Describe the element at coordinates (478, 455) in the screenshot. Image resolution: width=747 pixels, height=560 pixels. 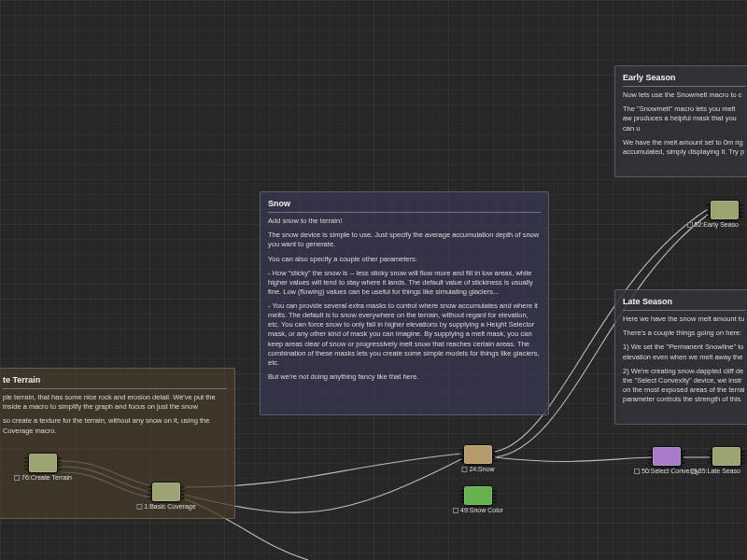
I see `node-snow: 24:Snow` at that location.